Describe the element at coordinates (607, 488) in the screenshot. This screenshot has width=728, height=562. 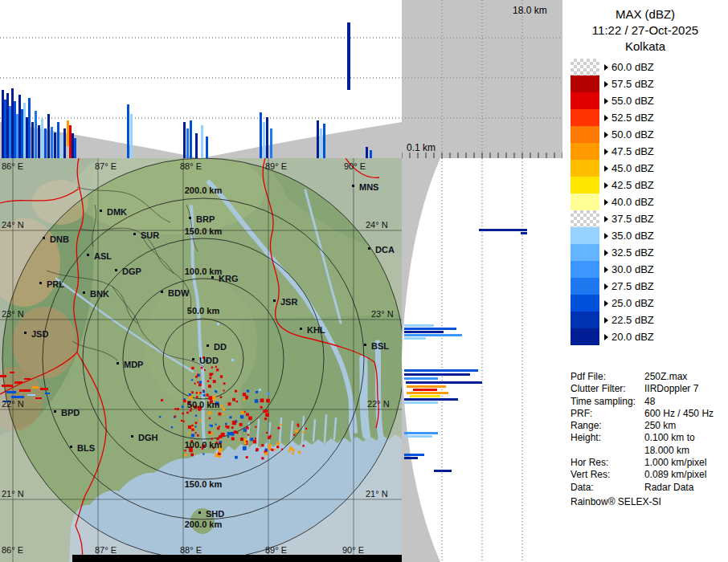
I see `info-label: Data:` at that location.